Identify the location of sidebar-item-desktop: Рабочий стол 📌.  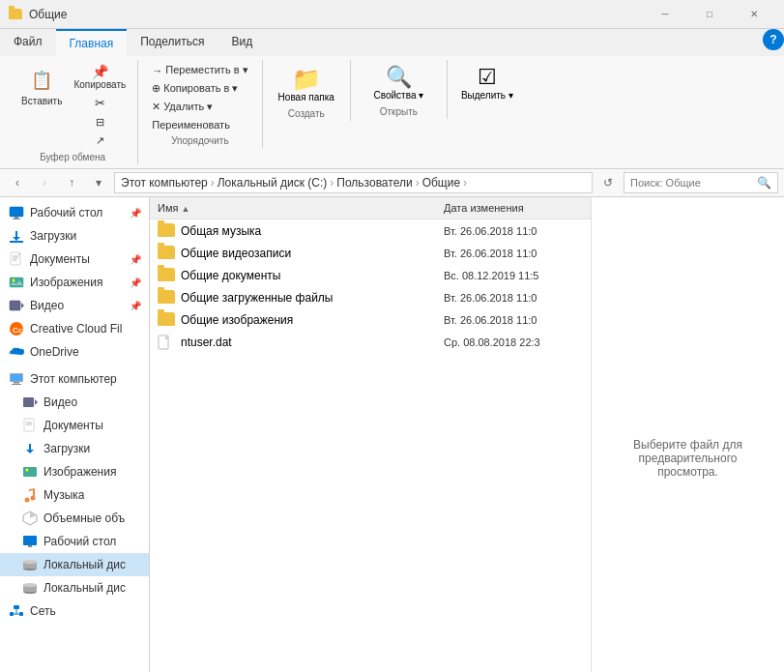
(74, 213).